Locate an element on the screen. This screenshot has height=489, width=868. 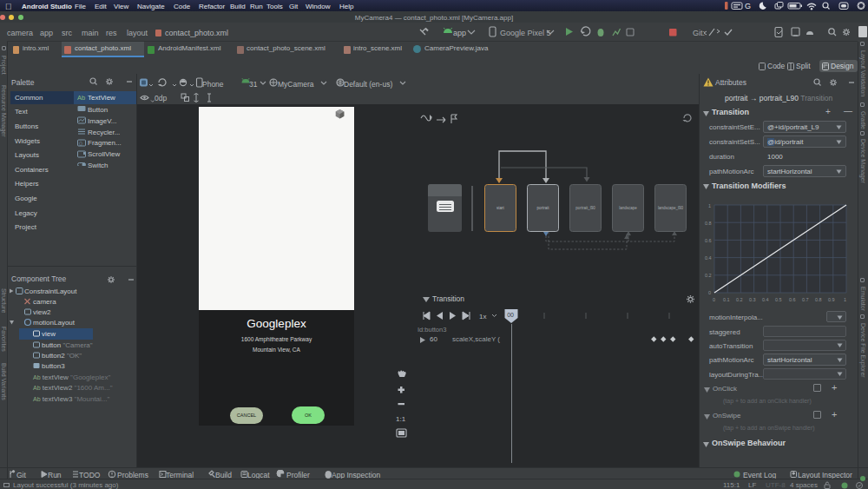
svg-text: 0.9 is located at coordinates (832, 300).